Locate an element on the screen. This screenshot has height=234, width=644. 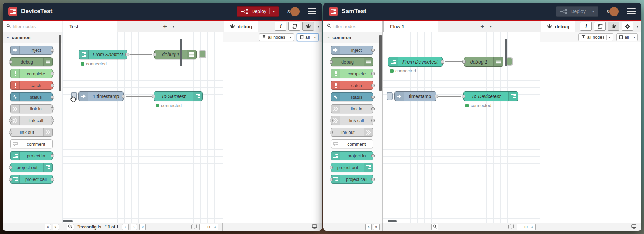
inject-button is located at coordinates (390, 96).